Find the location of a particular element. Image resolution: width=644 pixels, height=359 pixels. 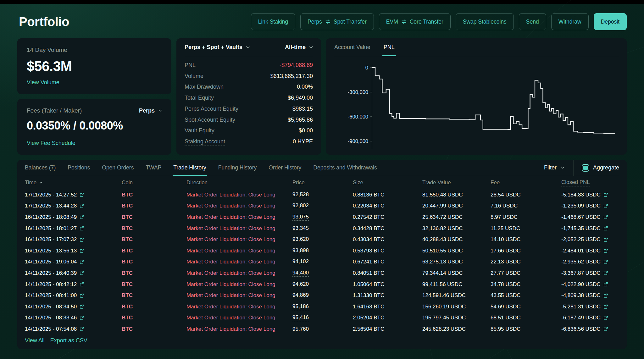

trade-price: 93,898 is located at coordinates (301, 251).